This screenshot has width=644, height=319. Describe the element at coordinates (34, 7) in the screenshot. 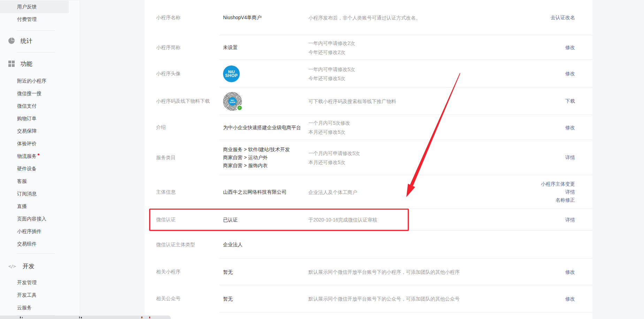

I see `sidebar-item-用户反馈: 用户反馈` at that location.